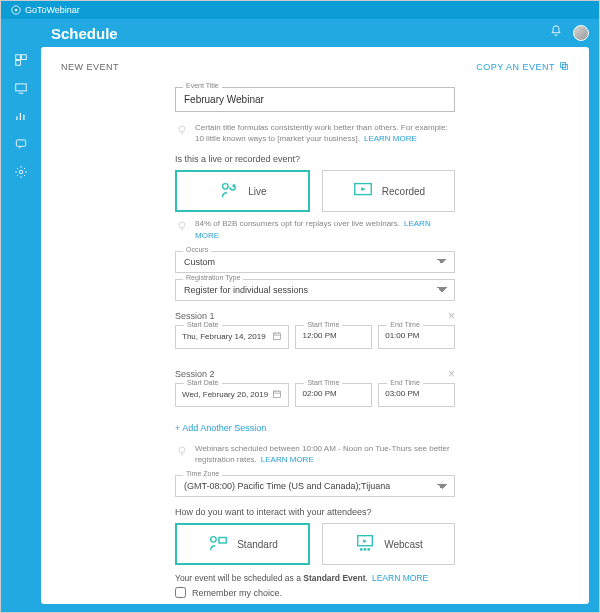  I want to click on tip-sched-text: Webinars scheduled between 10:00 AM - No…, so click(325, 454).